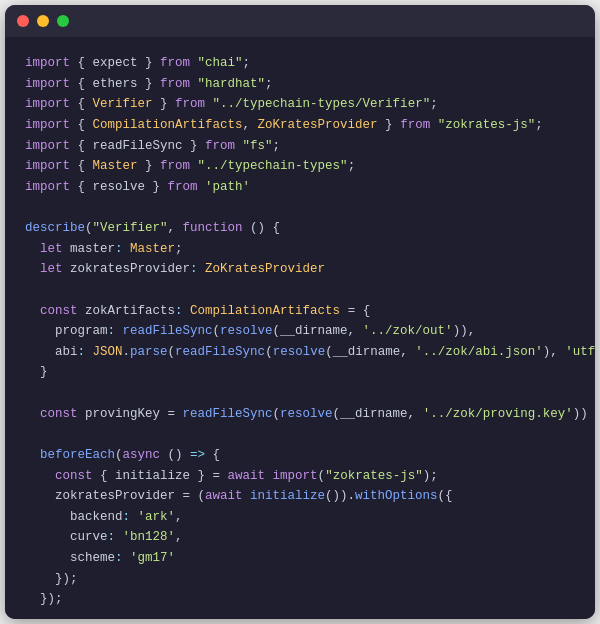 The width and height of the screenshot is (600, 624). Describe the element at coordinates (300, 476) in the screenshot. I see `code-line: const { initialize } = await import("zok…` at that location.